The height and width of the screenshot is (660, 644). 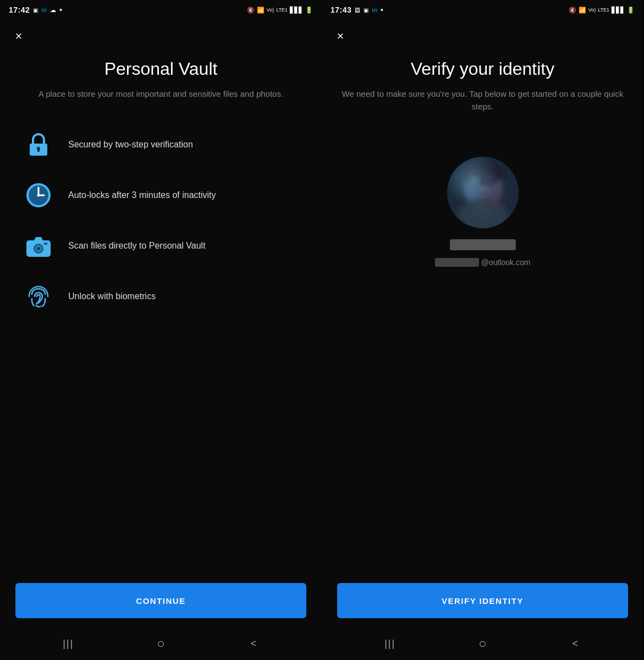 What do you see at coordinates (483, 69) in the screenshot?
I see `identity-title: Verify your identity` at bounding box center [483, 69].